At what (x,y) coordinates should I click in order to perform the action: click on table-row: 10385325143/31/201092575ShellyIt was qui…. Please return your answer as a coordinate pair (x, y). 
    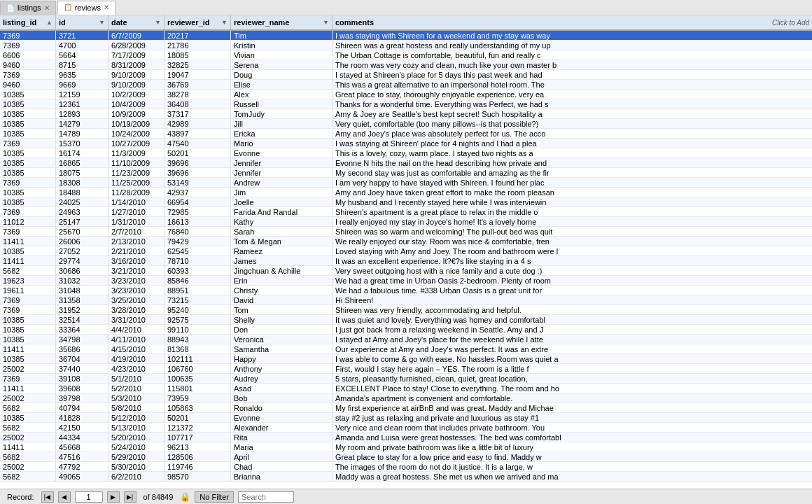
    Looking at the image, I should click on (406, 320).